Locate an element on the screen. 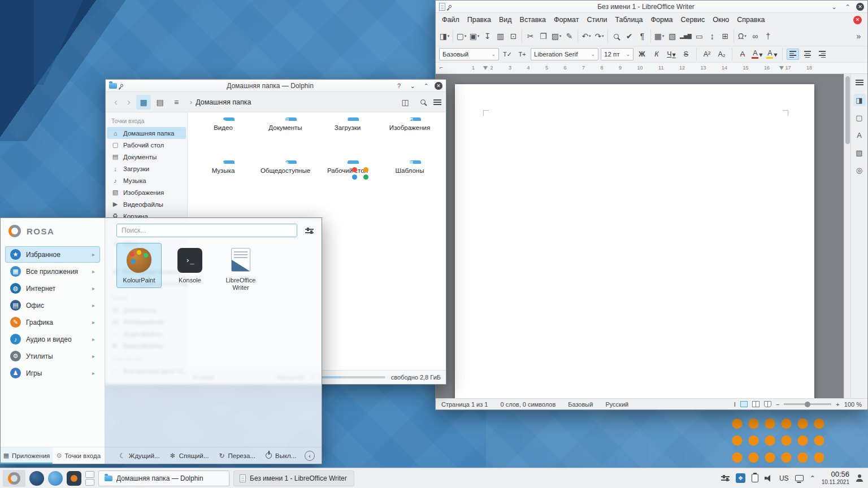  app-libreoffice-writer: LibreOffice Writer is located at coordinates (241, 269).